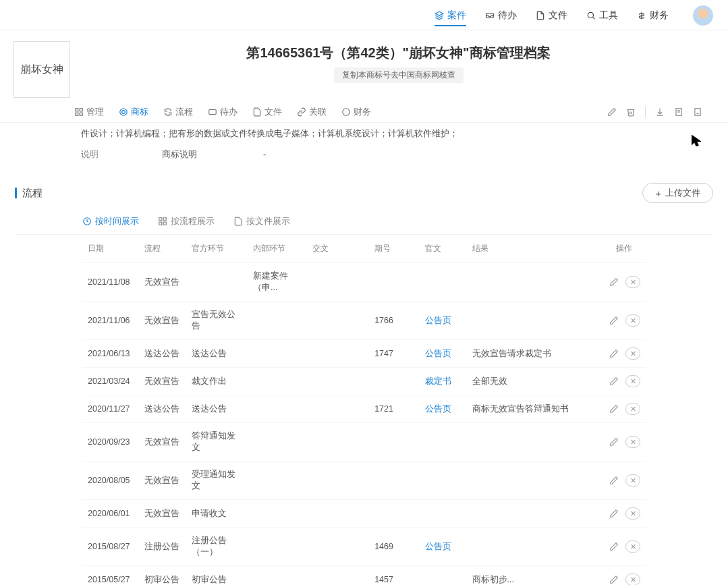 Image resolution: width=728 pixels, height=585 pixels. What do you see at coordinates (217, 547) in the screenshot?
I see `cell: 注册公告（一）` at bounding box center [217, 547].